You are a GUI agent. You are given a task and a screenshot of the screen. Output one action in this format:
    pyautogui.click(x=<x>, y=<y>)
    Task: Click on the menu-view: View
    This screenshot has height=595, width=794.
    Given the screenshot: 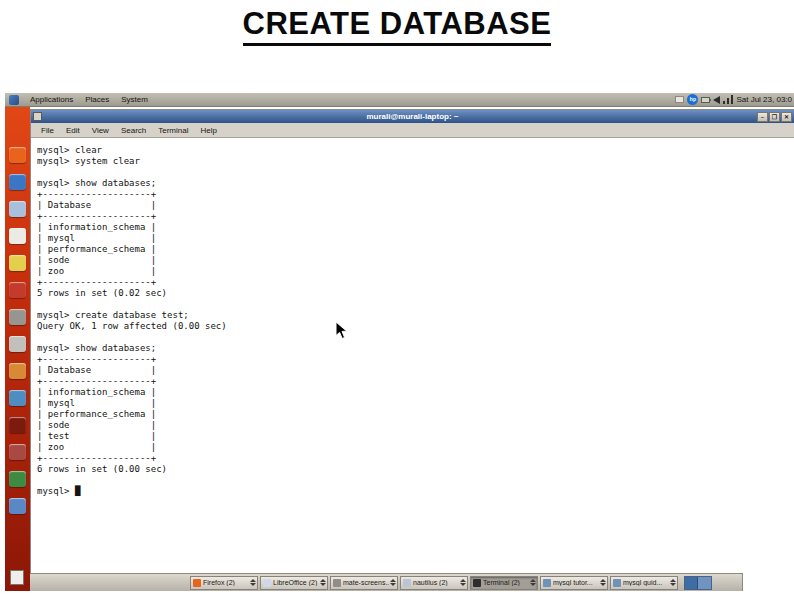 What is the action you would take?
    pyautogui.click(x=100, y=130)
    